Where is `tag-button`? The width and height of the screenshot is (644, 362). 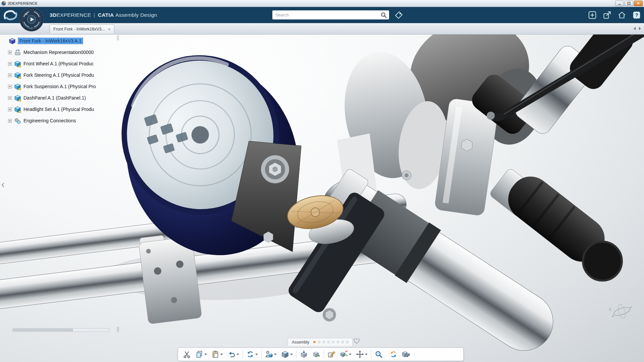
tag-button is located at coordinates (399, 15).